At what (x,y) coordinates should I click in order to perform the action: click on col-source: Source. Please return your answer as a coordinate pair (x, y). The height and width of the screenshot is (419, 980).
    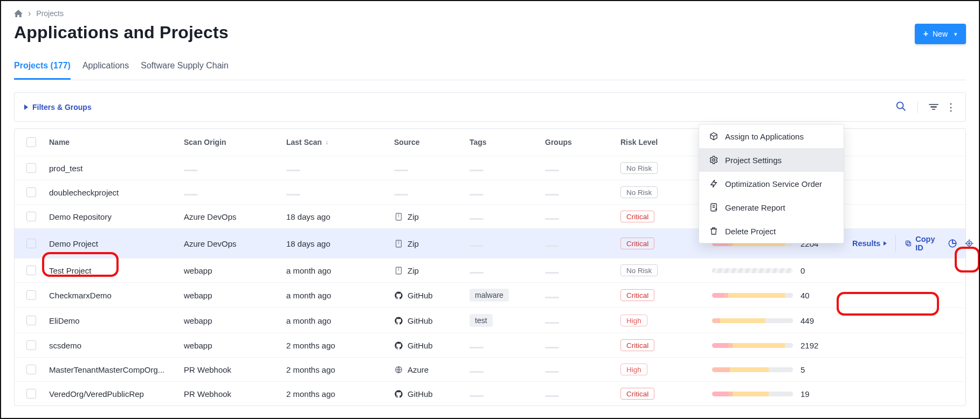
    Looking at the image, I should click on (427, 142).